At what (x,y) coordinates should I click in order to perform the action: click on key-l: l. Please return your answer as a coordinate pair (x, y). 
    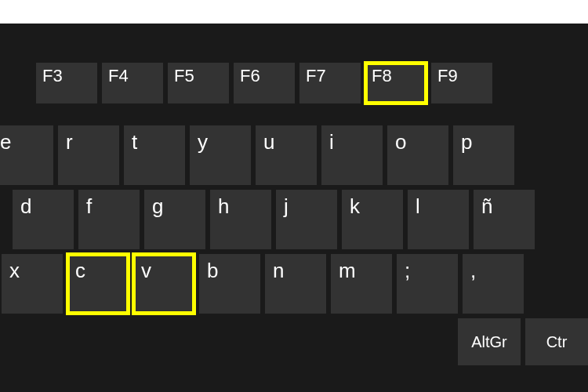
    Looking at the image, I should click on (438, 220).